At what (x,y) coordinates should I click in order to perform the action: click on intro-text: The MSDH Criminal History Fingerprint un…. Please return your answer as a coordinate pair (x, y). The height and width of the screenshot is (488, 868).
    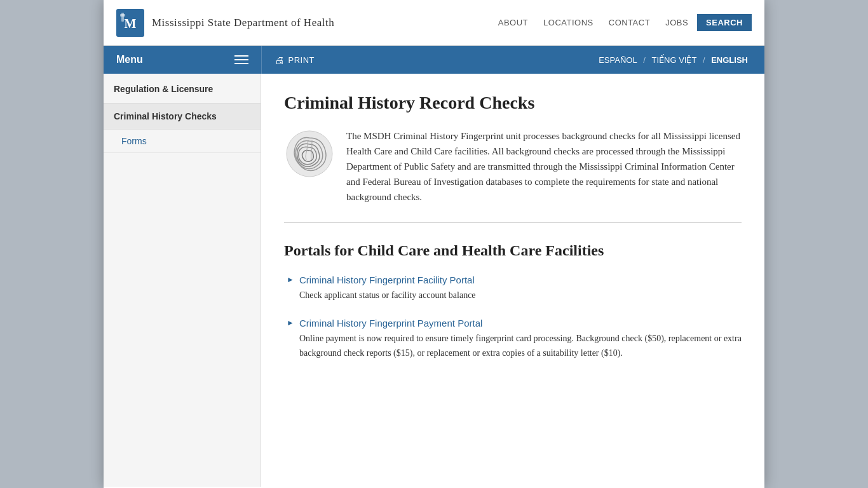
    Looking at the image, I should click on (544, 166).